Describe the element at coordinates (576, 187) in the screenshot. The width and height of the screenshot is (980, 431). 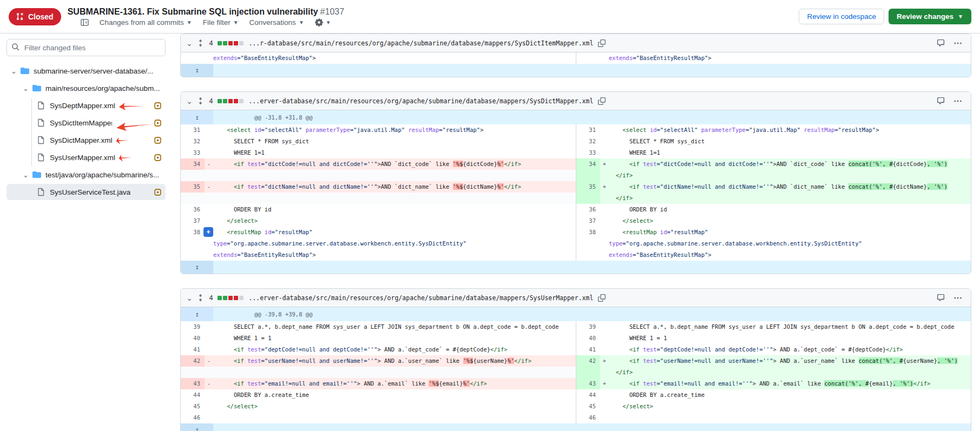
I see `diff-line-row: 35- <if test="dictName!=null and dictNam…` at that location.